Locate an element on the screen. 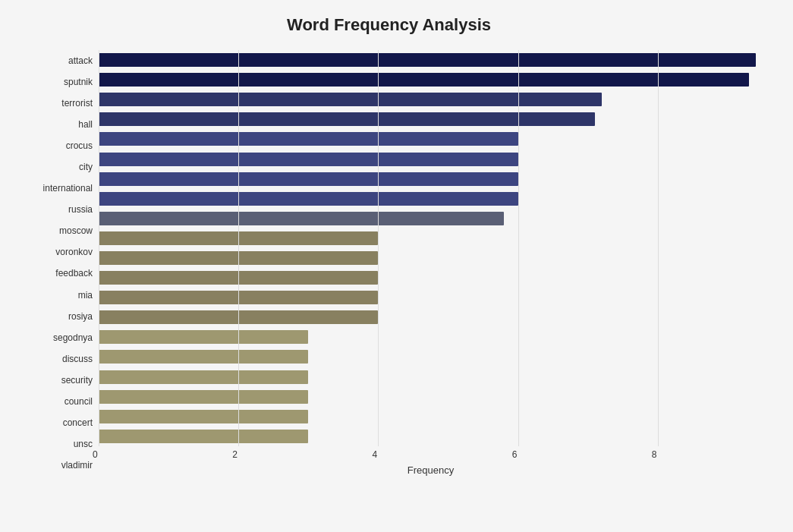  y-label: feedback is located at coordinates (74, 273).